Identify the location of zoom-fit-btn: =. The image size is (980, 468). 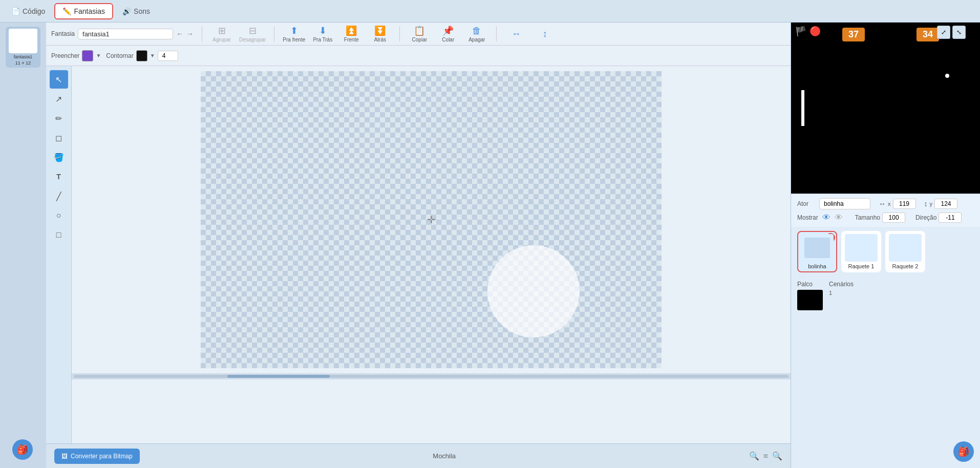
(766, 456).